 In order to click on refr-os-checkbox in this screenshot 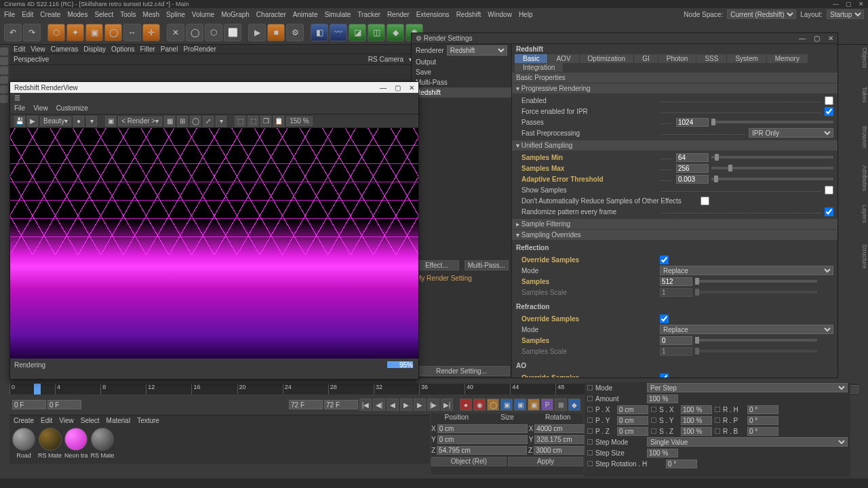, I will do `click(665, 319)`.